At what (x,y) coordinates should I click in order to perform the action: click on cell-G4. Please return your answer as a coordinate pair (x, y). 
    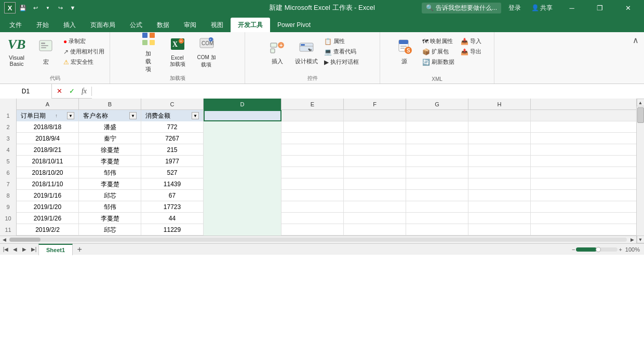
    Looking at the image, I should click on (437, 150).